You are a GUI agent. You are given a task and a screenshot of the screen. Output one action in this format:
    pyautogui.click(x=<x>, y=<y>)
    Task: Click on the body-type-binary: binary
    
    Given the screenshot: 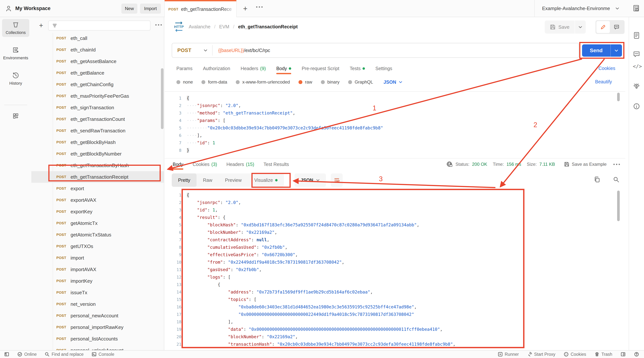 What is the action you would take?
    pyautogui.click(x=330, y=82)
    